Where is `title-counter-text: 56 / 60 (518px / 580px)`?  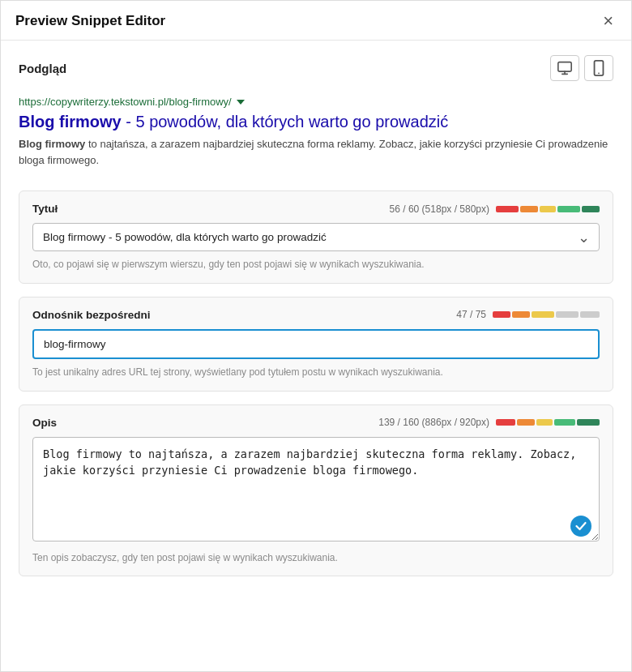
title-counter-text: 56 / 60 (518px / 580px) is located at coordinates (439, 209).